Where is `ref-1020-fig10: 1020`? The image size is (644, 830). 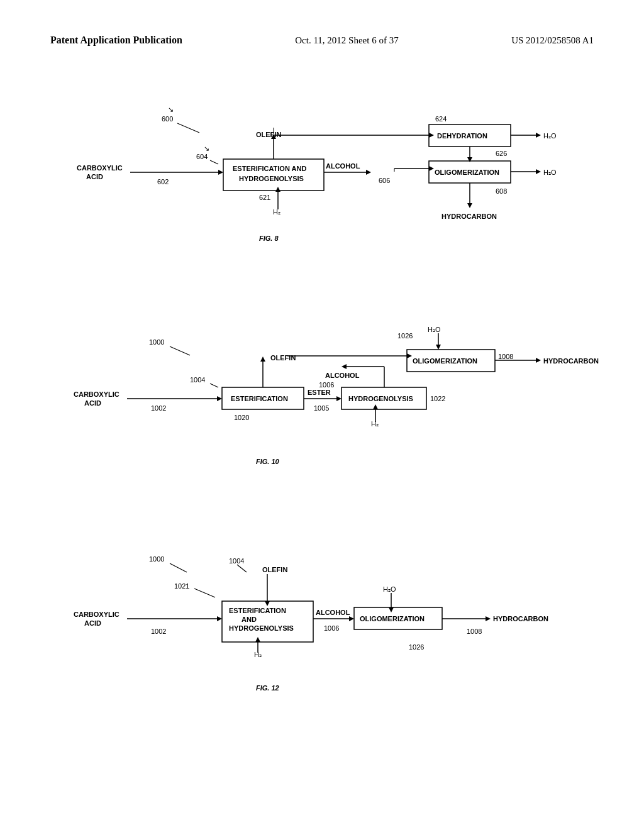
ref-1020-fig10: 1020 is located at coordinates (242, 418).